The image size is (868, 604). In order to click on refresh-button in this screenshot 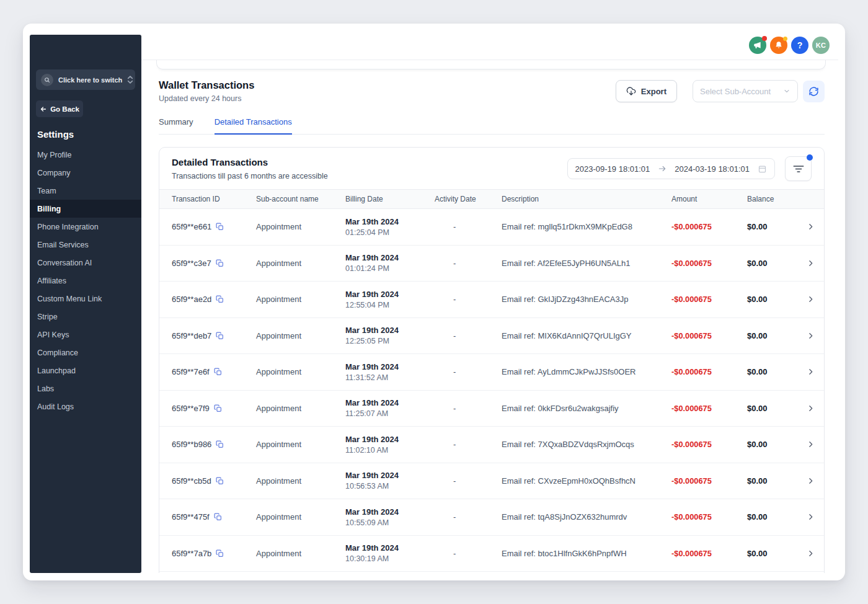, I will do `click(813, 92)`.